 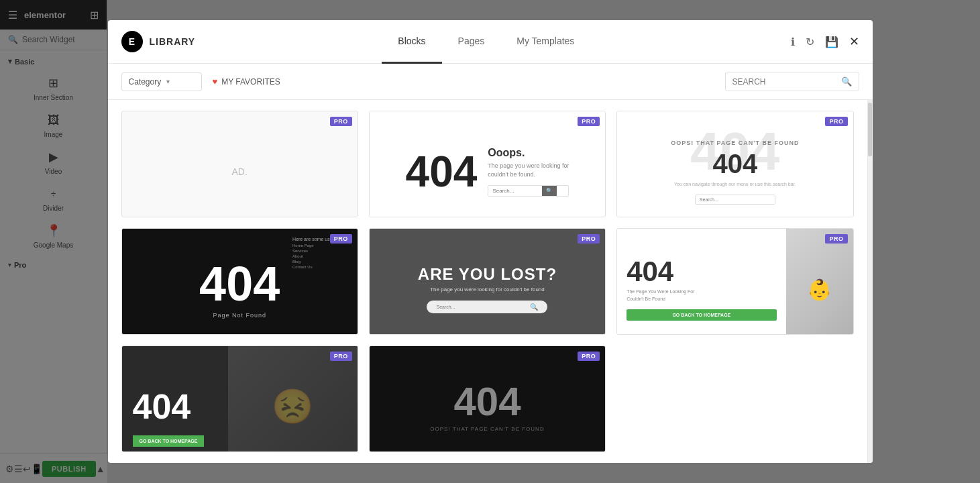 What do you see at coordinates (487, 164) in the screenshot?
I see `template-card-404-ooops: PRO 404 Ooops. The page you were looking…` at bounding box center [487, 164].